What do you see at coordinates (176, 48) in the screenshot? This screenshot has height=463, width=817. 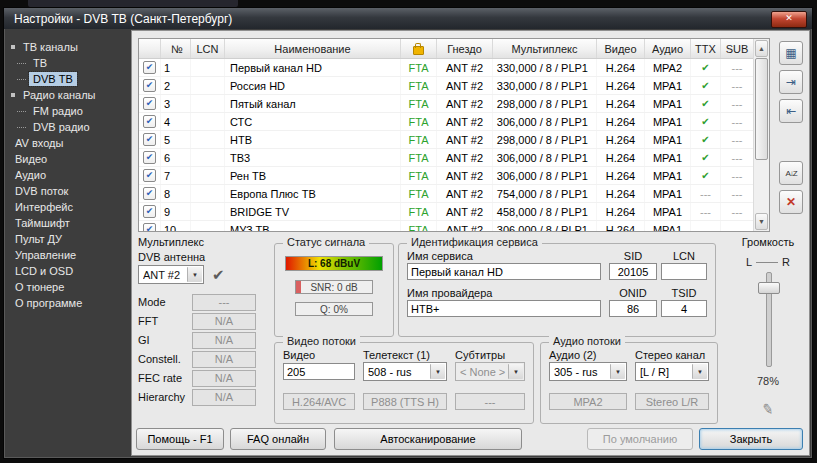 I see `column-header-number: №` at bounding box center [176, 48].